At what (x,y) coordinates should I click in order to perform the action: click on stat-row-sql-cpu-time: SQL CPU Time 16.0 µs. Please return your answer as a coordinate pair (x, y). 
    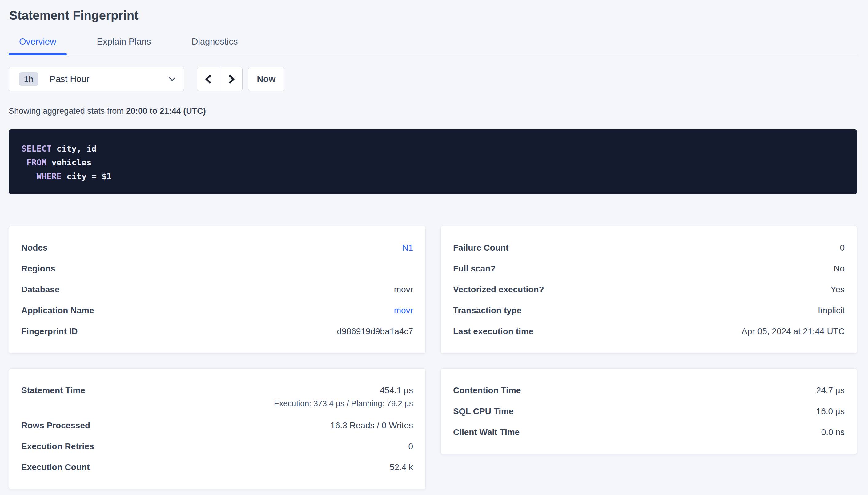
    Looking at the image, I should click on (649, 411).